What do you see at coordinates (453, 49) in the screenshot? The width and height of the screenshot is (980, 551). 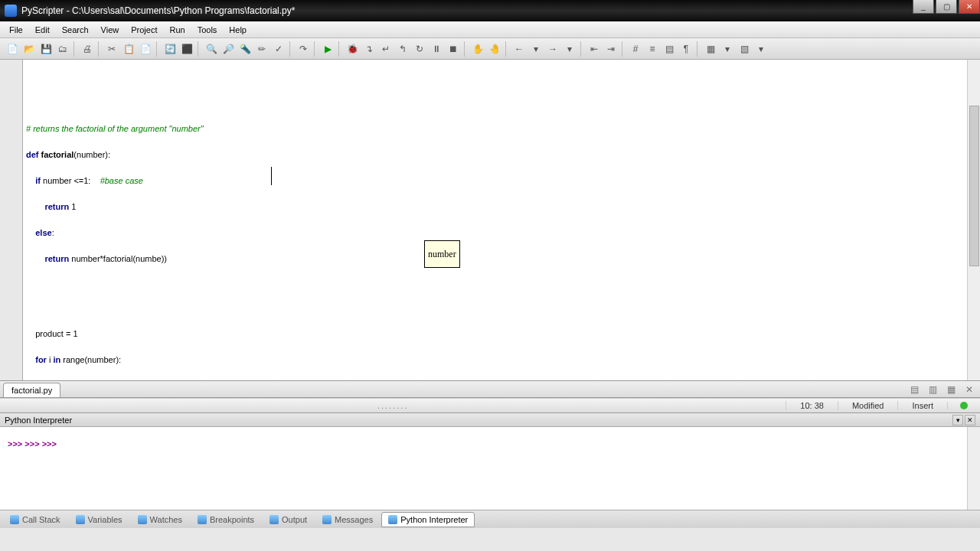 I see `stop2-icon: ⏹` at bounding box center [453, 49].